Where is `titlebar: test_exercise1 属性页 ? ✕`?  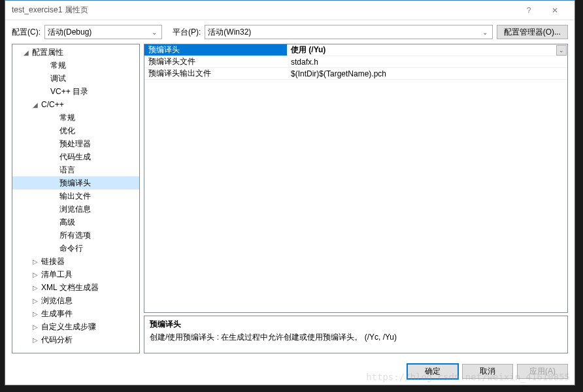 titlebar: test_exercise1 属性页 ? ✕ is located at coordinates (290, 10).